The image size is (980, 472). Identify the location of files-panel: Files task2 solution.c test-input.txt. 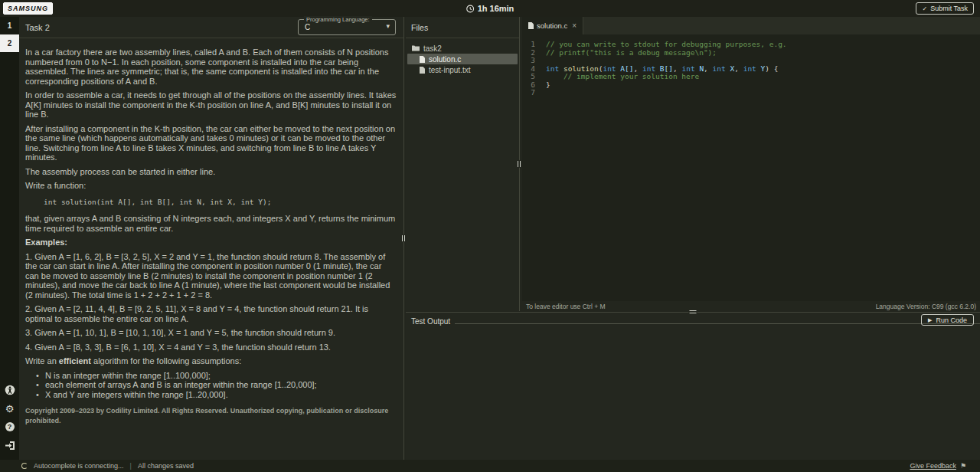
(462, 164).